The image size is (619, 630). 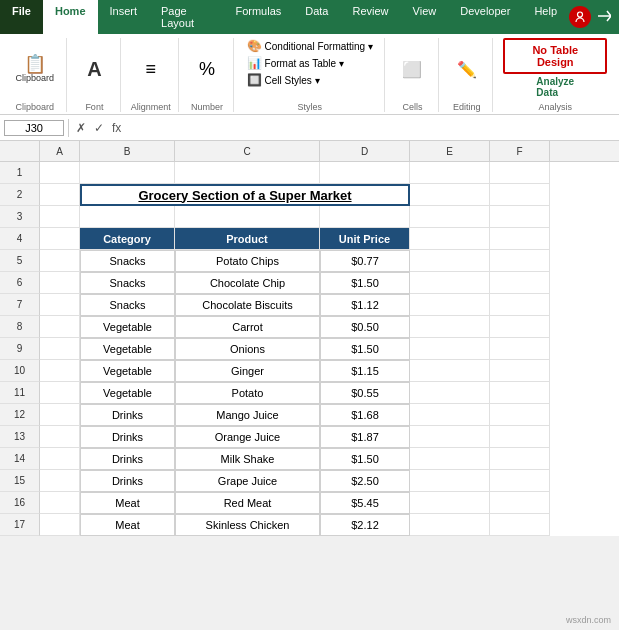 What do you see at coordinates (450, 239) in the screenshot?
I see `cell-e4` at bounding box center [450, 239].